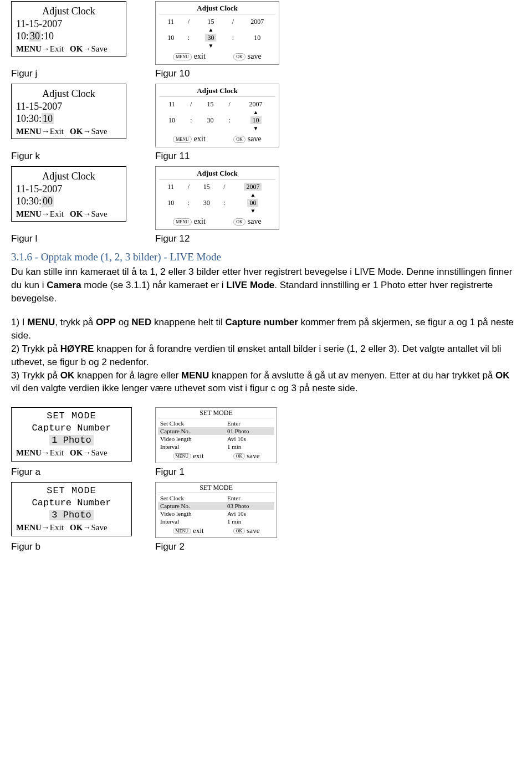 This screenshot has width=532, height=784. I want to click on bold-text: LIVE Mode, so click(250, 285).